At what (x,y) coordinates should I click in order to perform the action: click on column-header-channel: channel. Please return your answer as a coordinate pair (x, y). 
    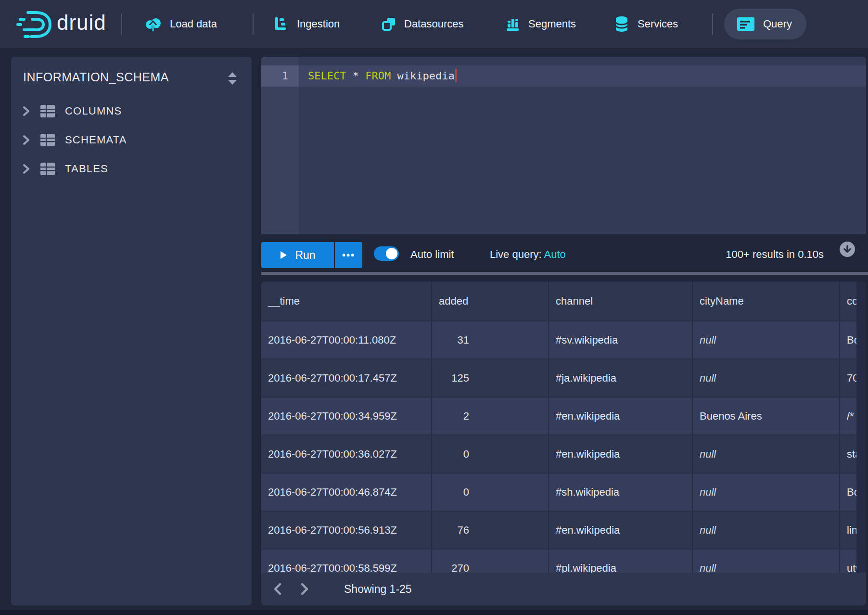
    Looking at the image, I should click on (621, 301).